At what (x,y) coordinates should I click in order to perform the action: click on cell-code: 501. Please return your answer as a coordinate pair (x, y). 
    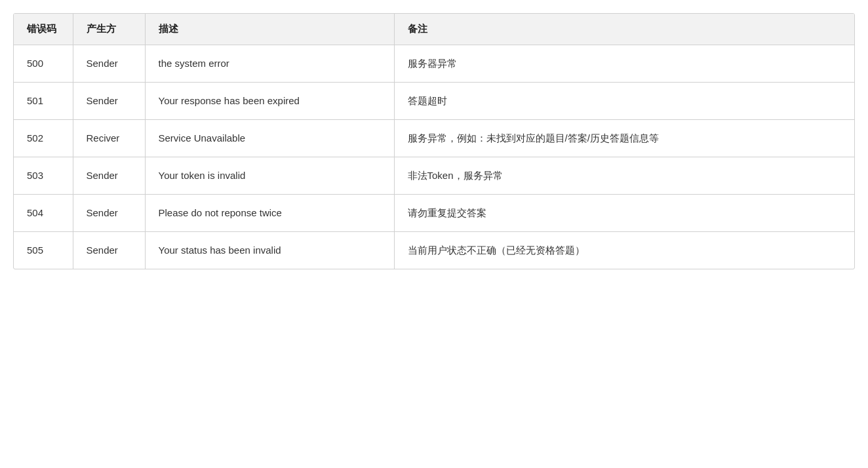
    Looking at the image, I should click on (43, 101).